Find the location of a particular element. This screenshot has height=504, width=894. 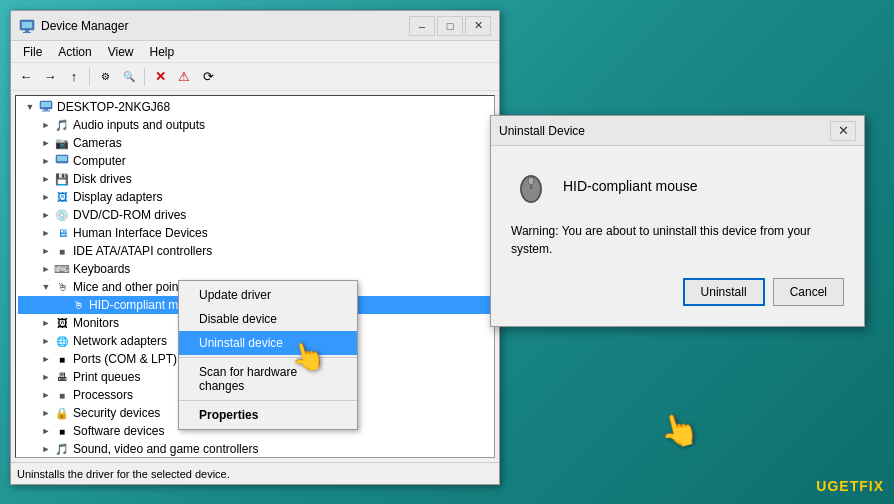

label-network: Network adapters is located at coordinates (120, 341).